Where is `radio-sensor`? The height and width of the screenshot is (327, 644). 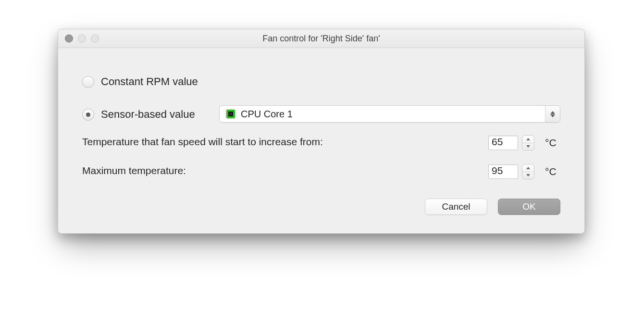
radio-sensor is located at coordinates (88, 114).